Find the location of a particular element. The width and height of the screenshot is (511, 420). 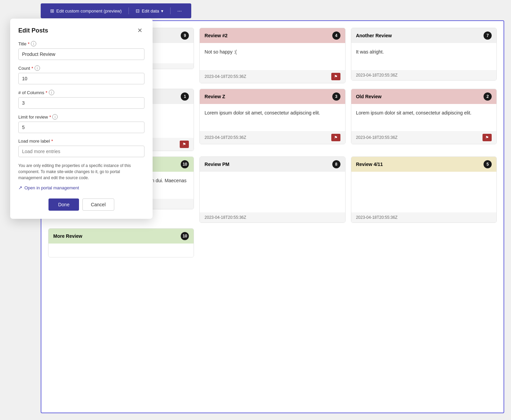

title-label: Title * i is located at coordinates (81, 44).